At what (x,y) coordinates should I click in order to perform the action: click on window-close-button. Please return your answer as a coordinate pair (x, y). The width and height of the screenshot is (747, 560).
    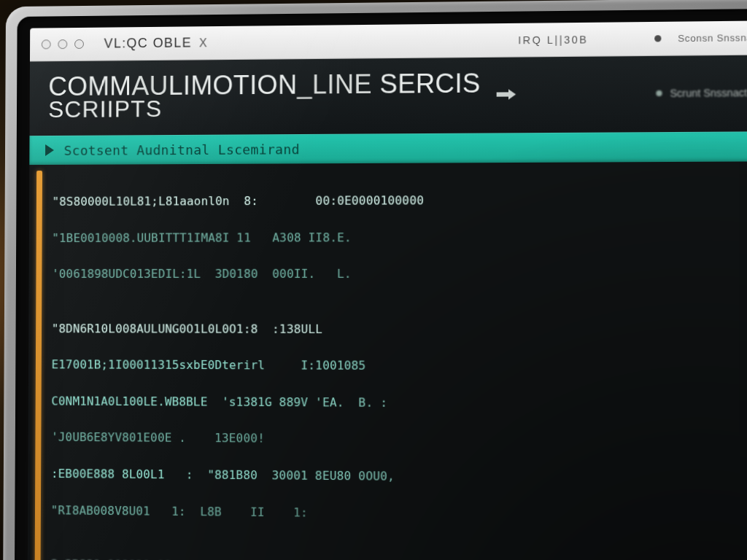
    Looking at the image, I should click on (47, 44).